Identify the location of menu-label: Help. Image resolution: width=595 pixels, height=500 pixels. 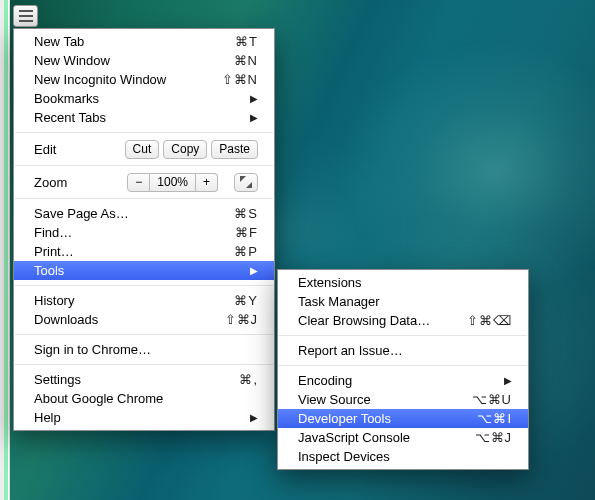
(139, 418).